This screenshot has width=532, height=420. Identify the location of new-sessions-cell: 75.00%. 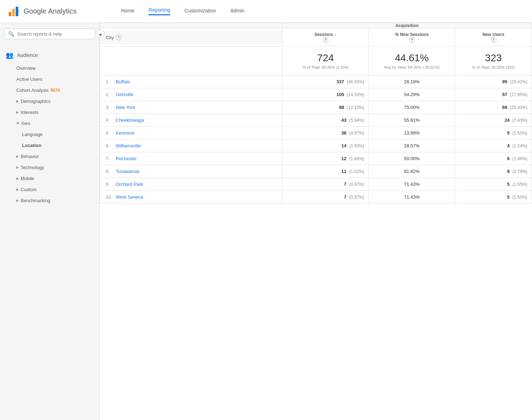
(412, 107).